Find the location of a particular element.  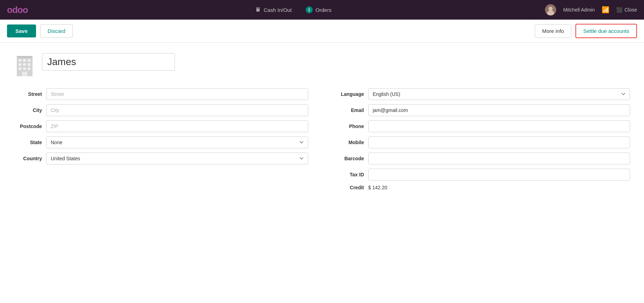

phone-input is located at coordinates (500, 126).